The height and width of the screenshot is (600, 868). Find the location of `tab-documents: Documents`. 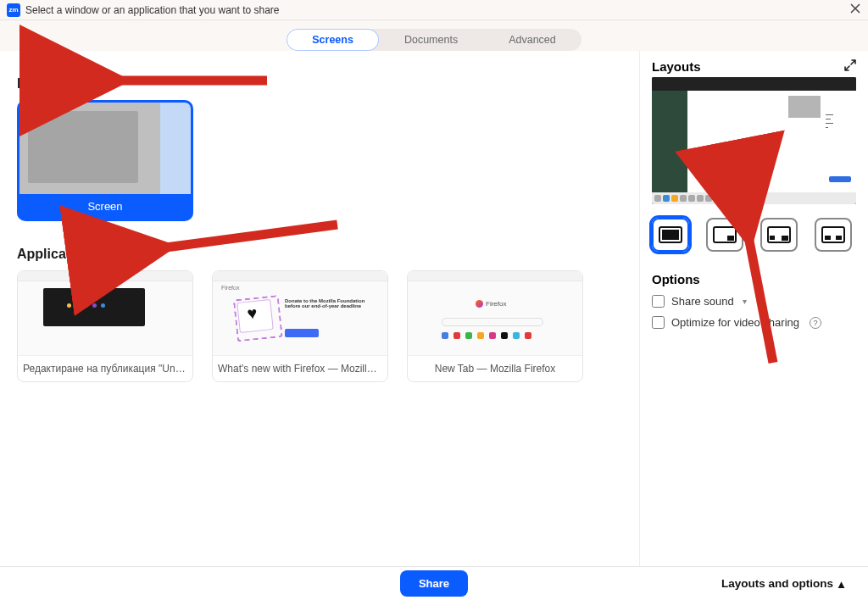

tab-documents: Documents is located at coordinates (431, 40).